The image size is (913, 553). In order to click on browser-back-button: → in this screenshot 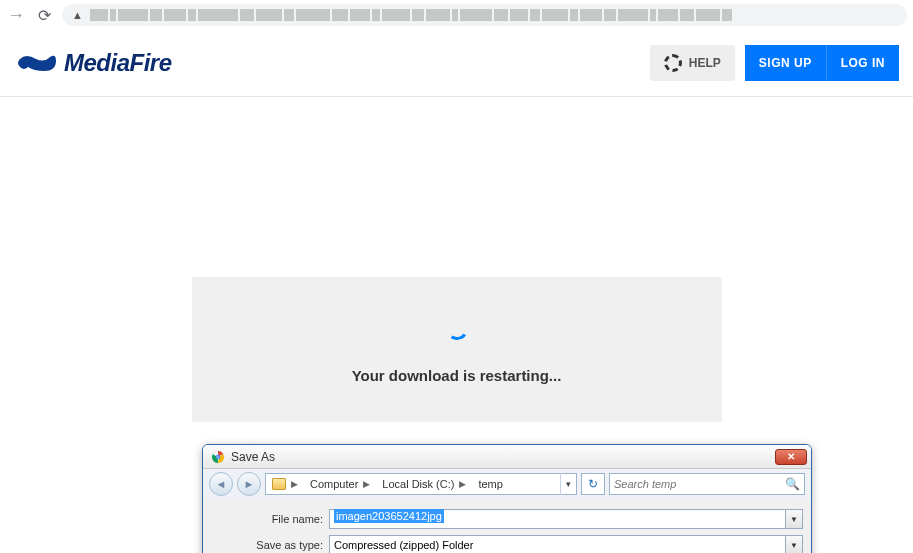, I will do `click(16, 16)`.